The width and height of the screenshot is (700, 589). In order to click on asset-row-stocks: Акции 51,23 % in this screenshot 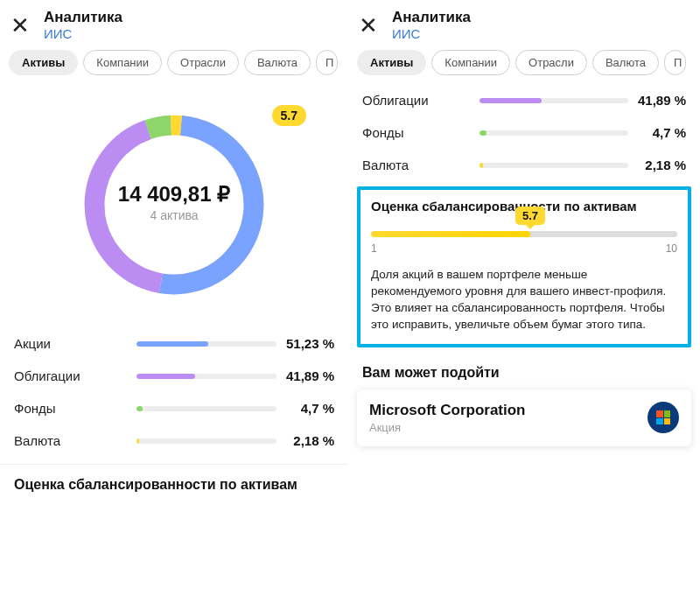, I will do `click(174, 343)`.